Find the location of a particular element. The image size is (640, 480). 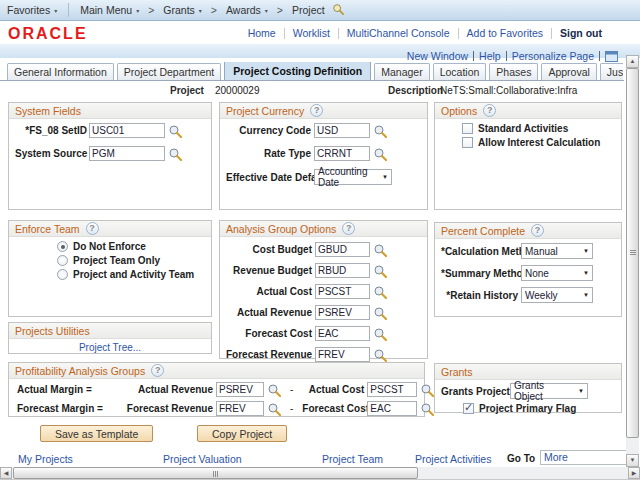

favorites-menu: Favorites ▾ is located at coordinates (32, 10).